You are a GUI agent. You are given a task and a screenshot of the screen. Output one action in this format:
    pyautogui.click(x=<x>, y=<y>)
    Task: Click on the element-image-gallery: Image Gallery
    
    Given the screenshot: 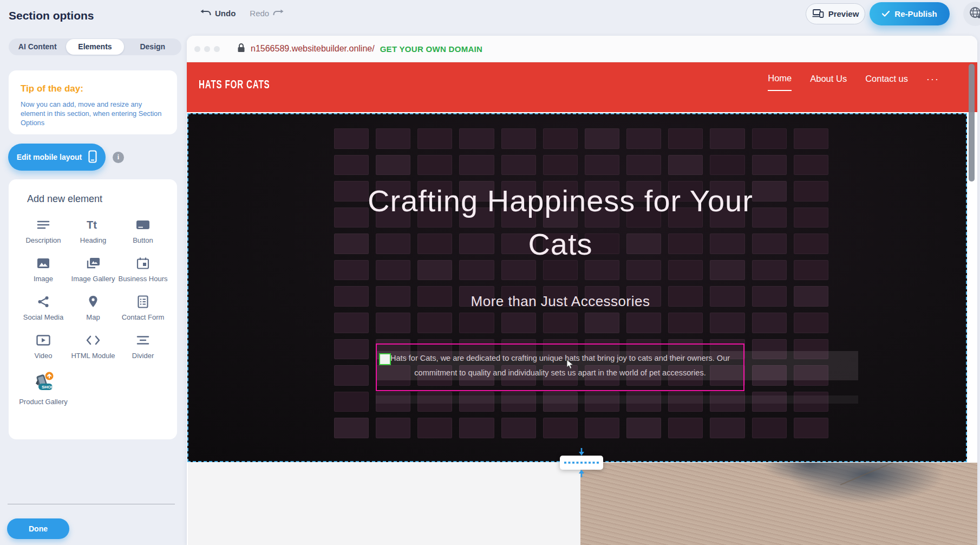 What is the action you would take?
    pyautogui.click(x=93, y=270)
    